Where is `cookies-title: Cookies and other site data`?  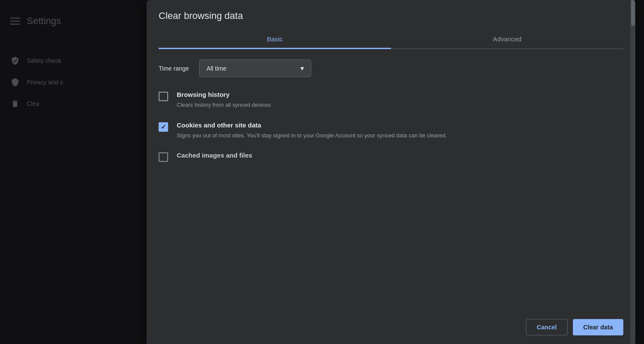
cookies-title: Cookies and other site data is located at coordinates (400, 125).